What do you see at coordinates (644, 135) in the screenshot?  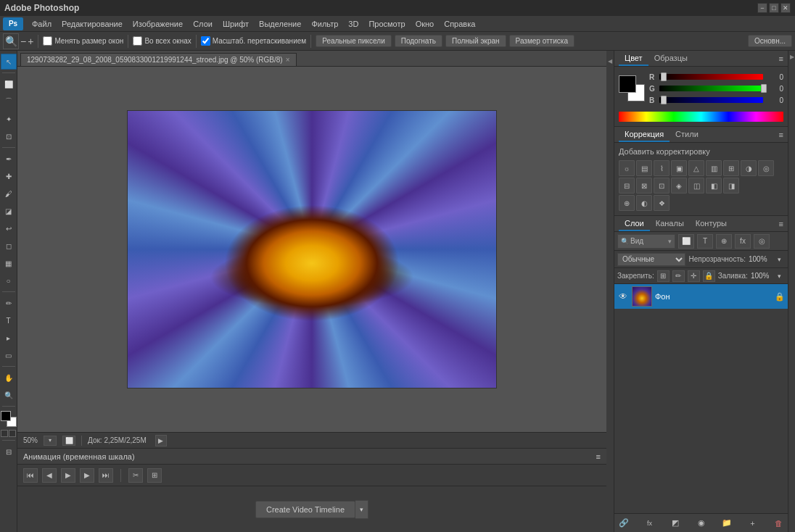 I see `tab-correction: Коррекция` at bounding box center [644, 135].